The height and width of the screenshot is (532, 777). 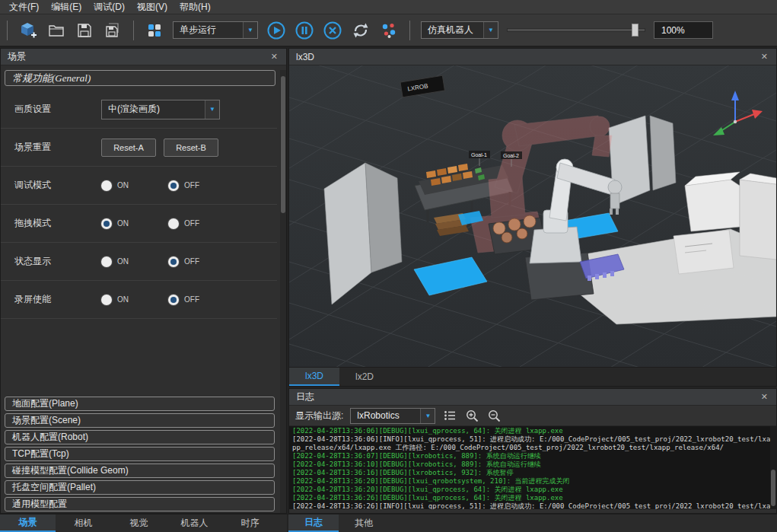 I want to click on row-label: 拖拽模式, so click(x=58, y=224).